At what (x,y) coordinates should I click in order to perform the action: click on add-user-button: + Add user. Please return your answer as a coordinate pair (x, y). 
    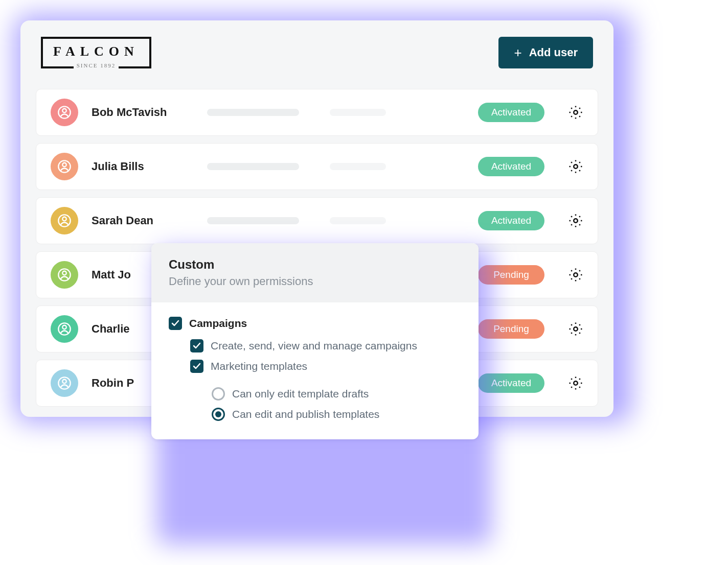
    Looking at the image, I should click on (546, 53).